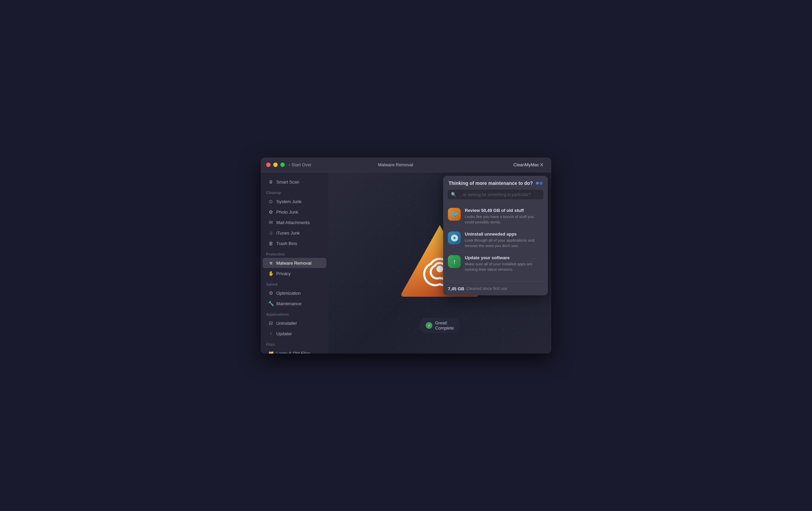  I want to click on minimize-button, so click(276, 165).